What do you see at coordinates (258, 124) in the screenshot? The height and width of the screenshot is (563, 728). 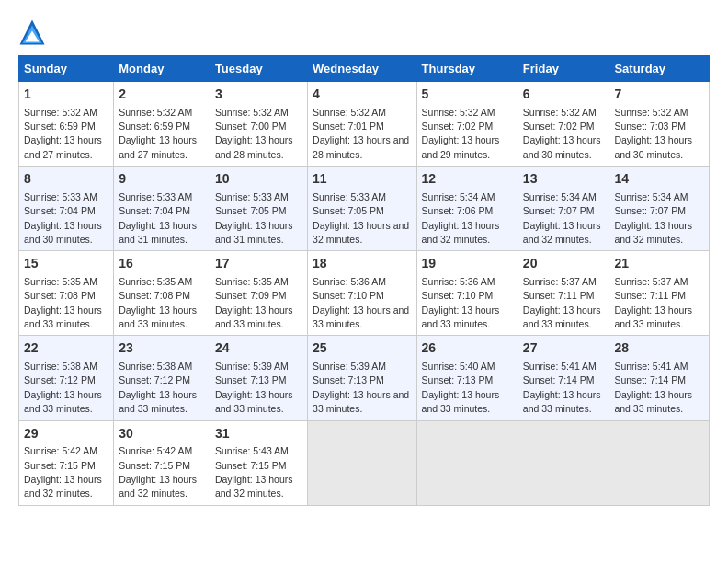 I see `day-cell: 3 Sunrise: 5:32 AM Sunset: 7:00 PM Dayli…` at bounding box center [258, 124].